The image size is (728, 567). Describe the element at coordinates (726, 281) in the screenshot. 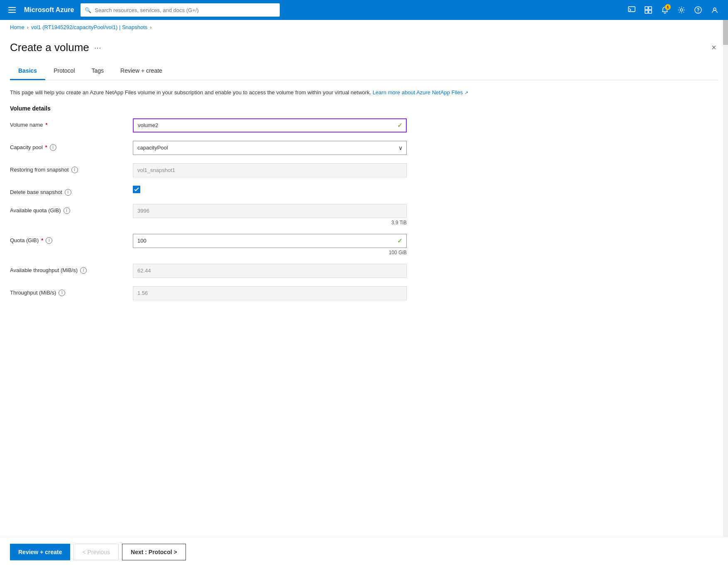

I see `scrollbar-track` at that location.